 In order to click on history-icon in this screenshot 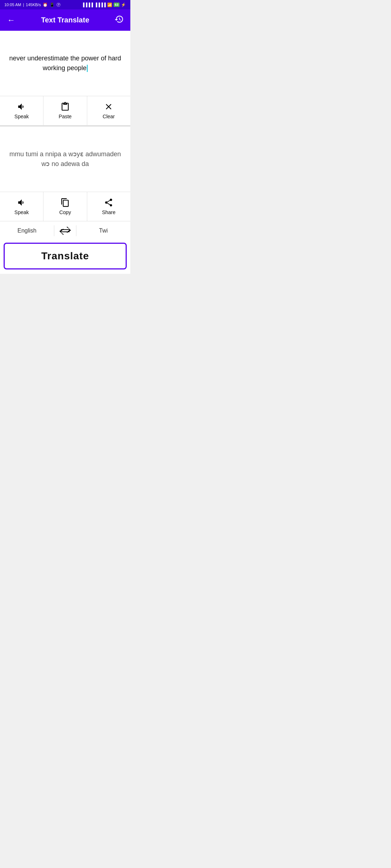, I will do `click(119, 19)`.